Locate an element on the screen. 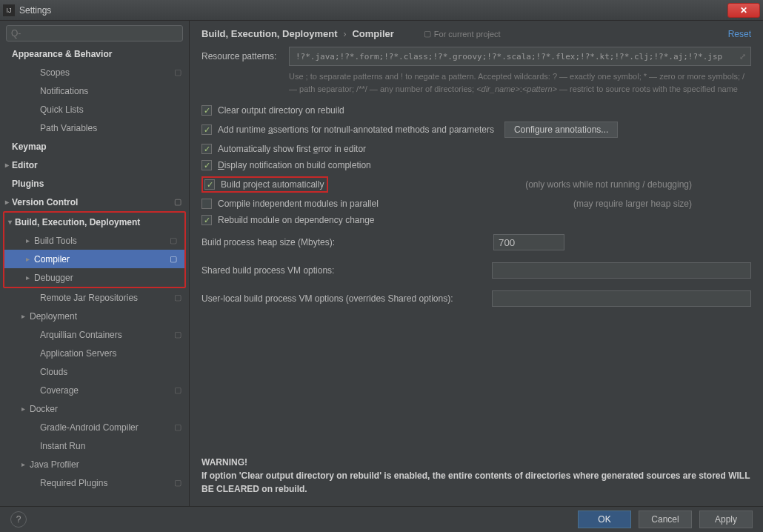  tree-debugger: ▸Debugger is located at coordinates (95, 277).